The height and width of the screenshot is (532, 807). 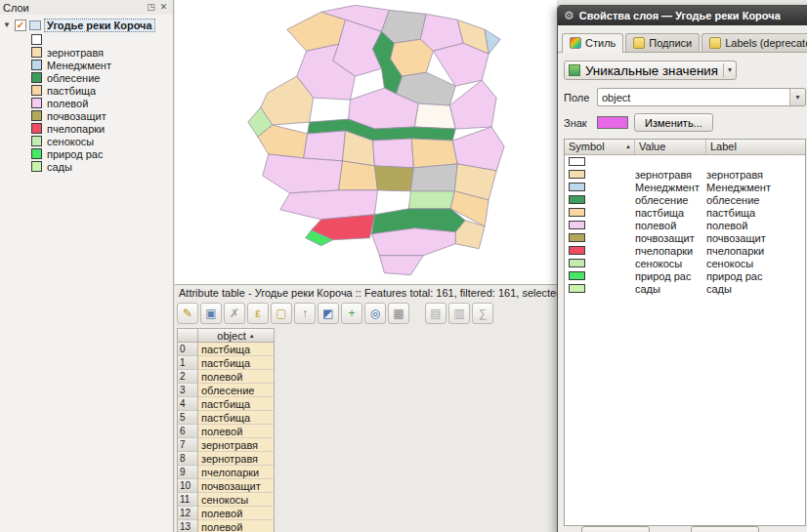 What do you see at coordinates (188, 472) in the screenshot?
I see `row-number: 9` at bounding box center [188, 472].